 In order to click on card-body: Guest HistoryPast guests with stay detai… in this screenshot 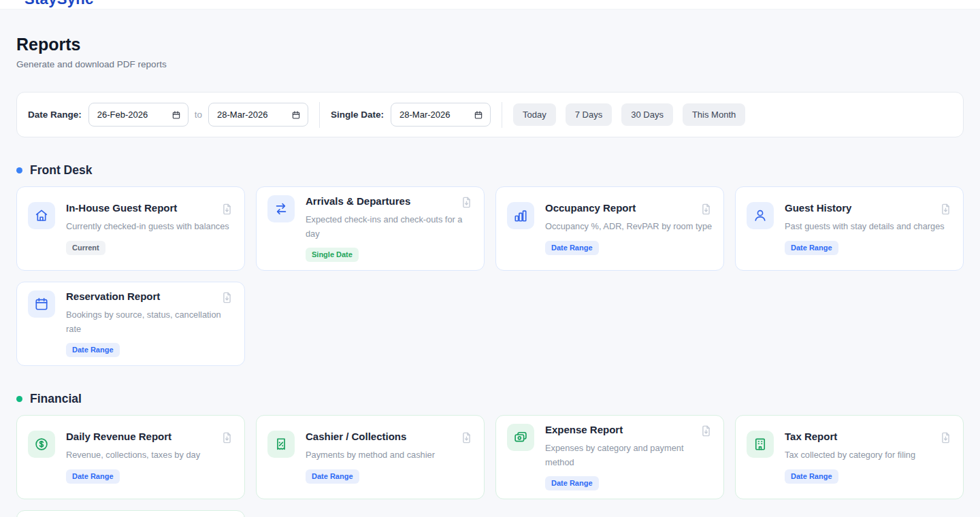, I will do `click(868, 229)`.